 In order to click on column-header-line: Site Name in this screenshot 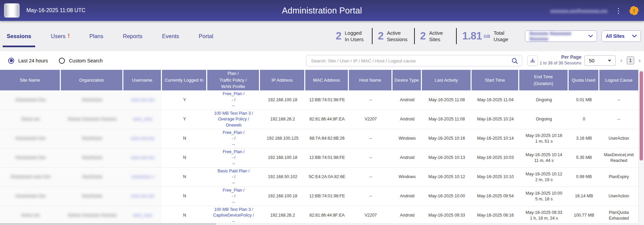, I will do `click(30, 80)`.